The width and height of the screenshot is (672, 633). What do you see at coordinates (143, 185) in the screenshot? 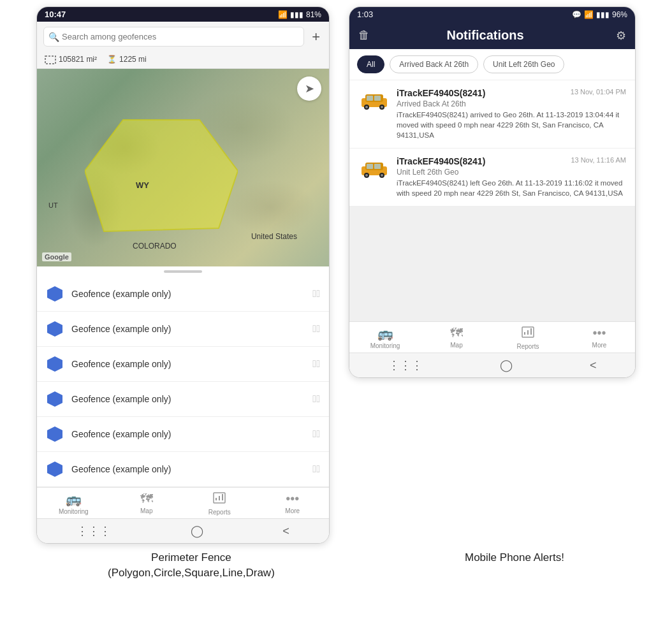
I see `map-label-wy: WY` at bounding box center [143, 185].